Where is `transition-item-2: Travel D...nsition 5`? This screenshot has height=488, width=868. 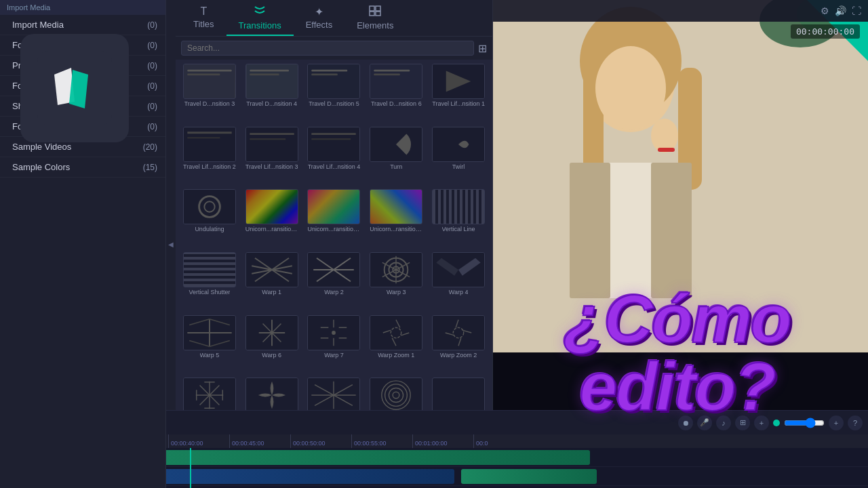 transition-item-2: Travel D...nsition 5 is located at coordinates (334, 94).